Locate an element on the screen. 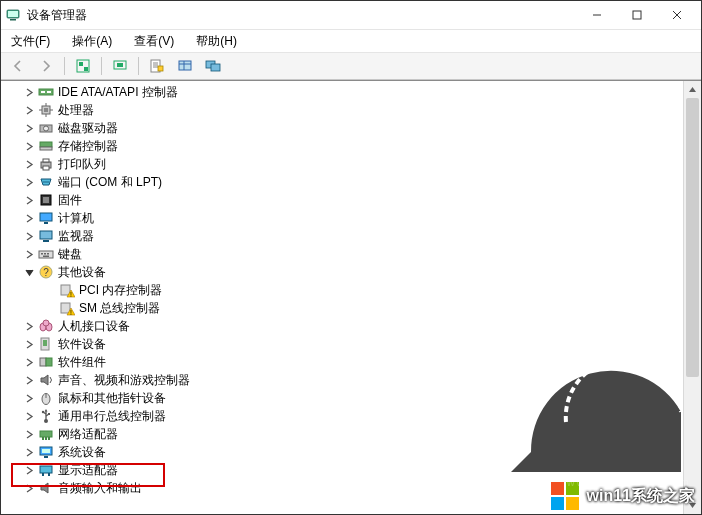 The image size is (702, 515). tree-item-firmware: 固件 is located at coordinates (351, 200).